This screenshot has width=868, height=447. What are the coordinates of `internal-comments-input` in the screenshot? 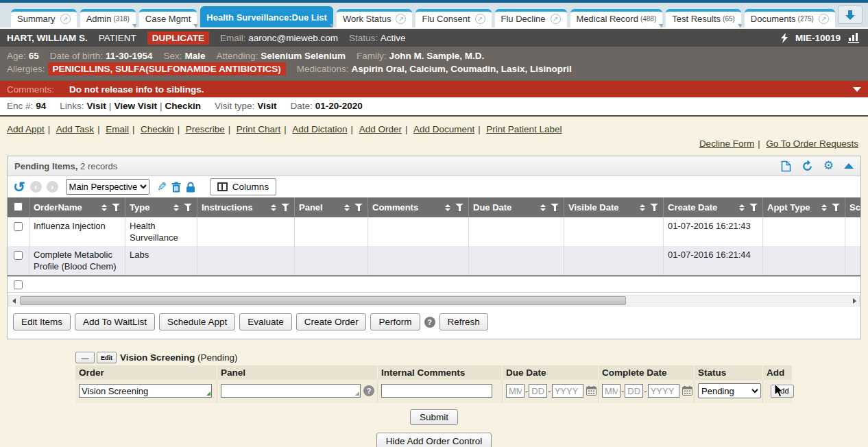 It's located at (437, 391).